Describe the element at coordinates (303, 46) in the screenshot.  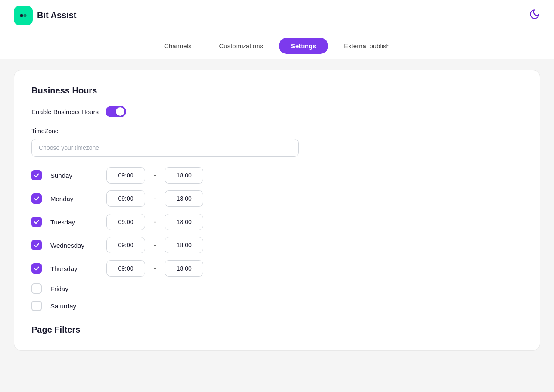
I see `tab-settings: Settings` at that location.